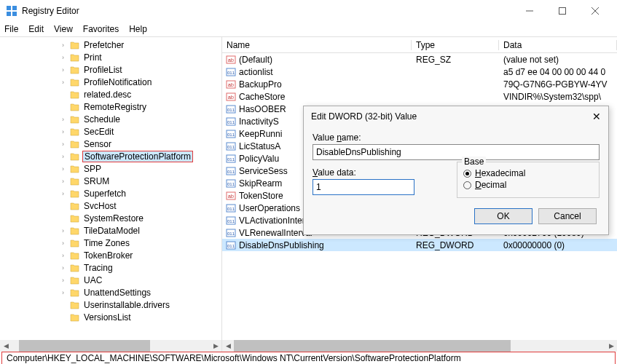  Describe the element at coordinates (114, 218) in the screenshot. I see `tree-item-label: SystemRestore` at that location.